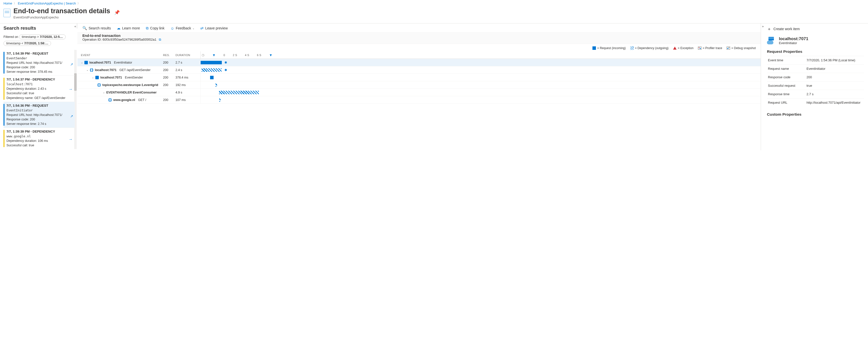  What do you see at coordinates (835, 103) in the screenshot?
I see `property-value: http://localhost:7071/api/EventInitiator` at bounding box center [835, 103].